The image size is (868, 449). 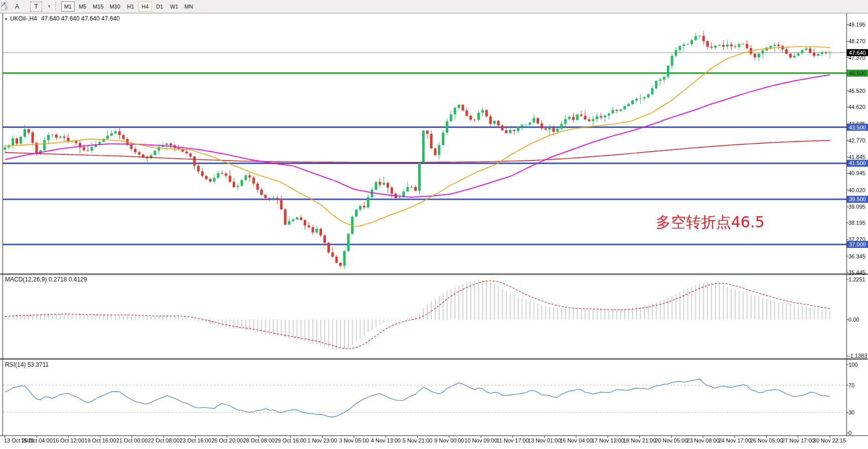 What do you see at coordinates (17, 7) in the screenshot?
I see `text-label-tool-button: A` at bounding box center [17, 7].